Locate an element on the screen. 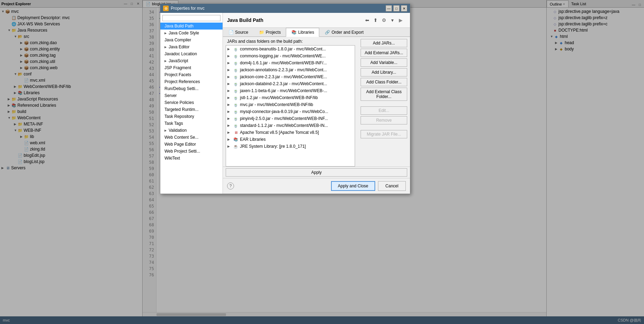  nav-item-web-content-settings: Web Content Se... is located at coordinates (191, 137).